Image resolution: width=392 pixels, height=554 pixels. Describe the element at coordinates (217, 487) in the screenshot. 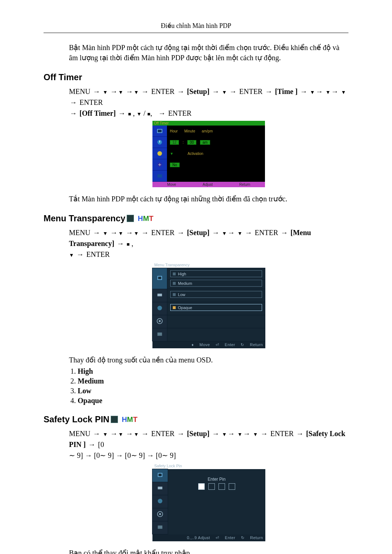

I see `osd-pin-entry` at that location.